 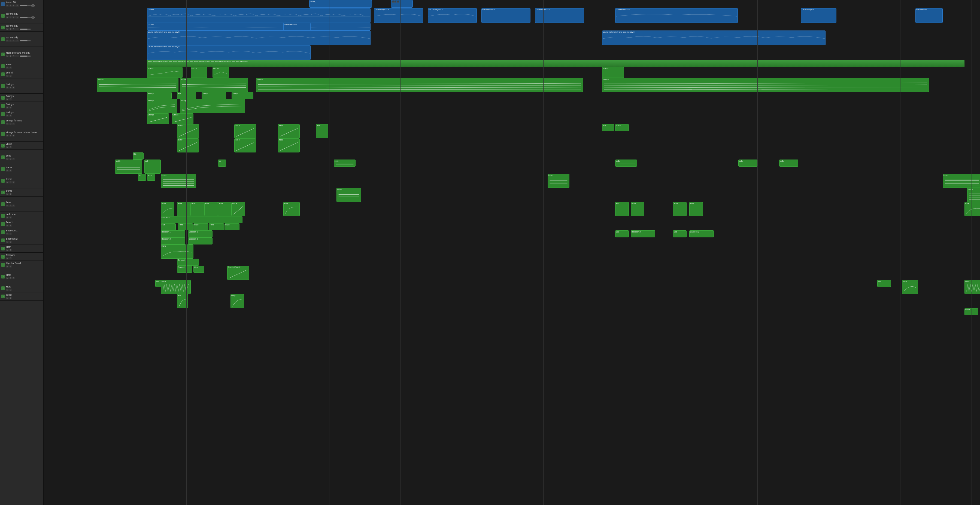 I want to click on midi-region-flute2-b: Flute, so click(x=186, y=227).